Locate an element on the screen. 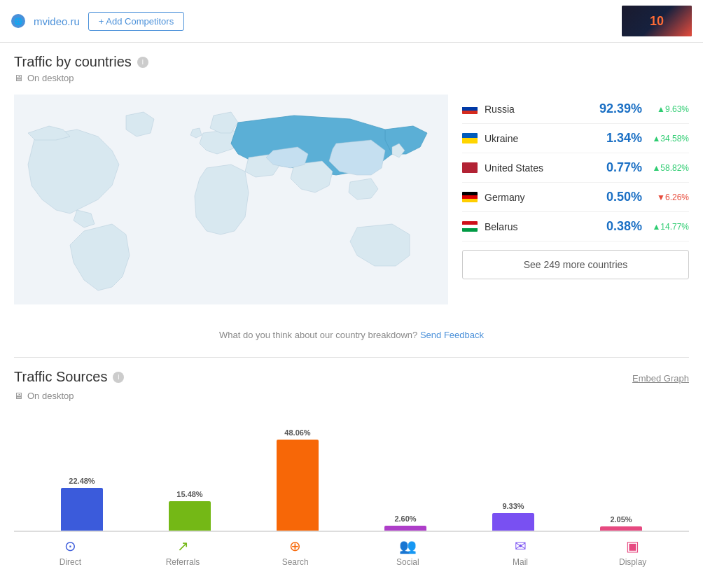 The width and height of the screenshot is (703, 588). country-name-4: Belarus is located at coordinates (542, 227).